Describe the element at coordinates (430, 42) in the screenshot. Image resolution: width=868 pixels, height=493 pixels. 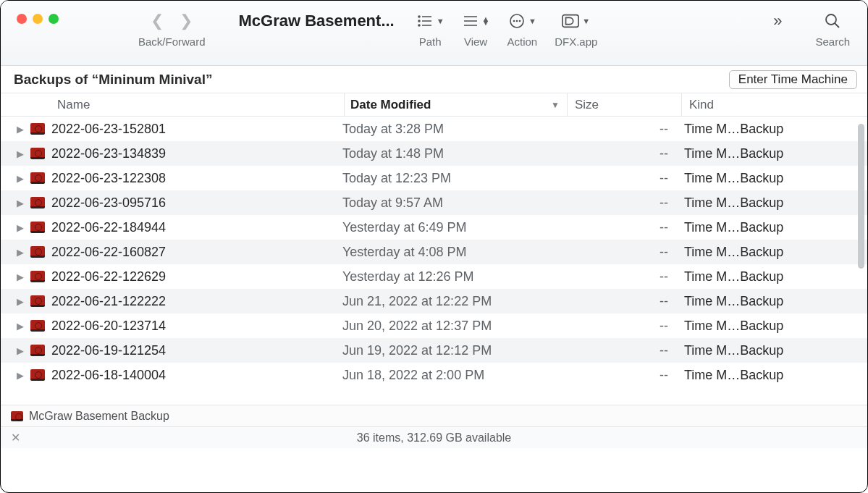
I see `path-label: Path` at that location.